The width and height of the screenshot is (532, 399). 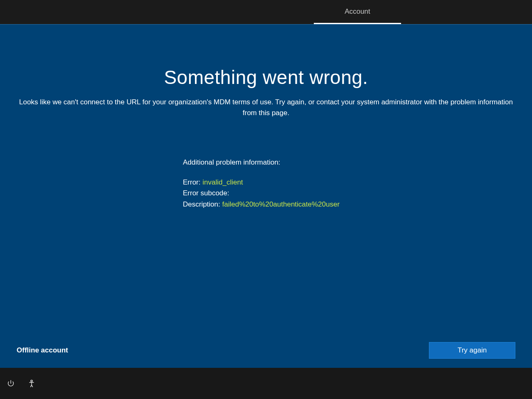 What do you see at coordinates (349, 193) in the screenshot?
I see `subcode-line: Error subcode:` at bounding box center [349, 193].